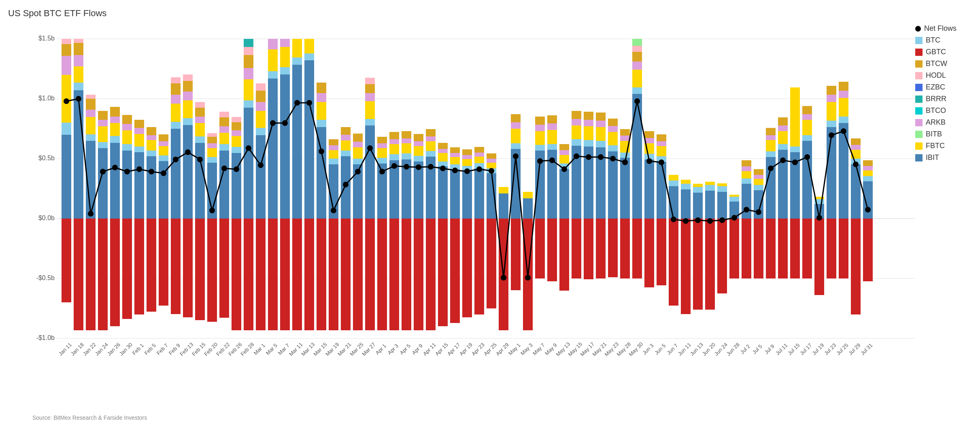 This screenshot has width=980, height=427. Describe the element at coordinates (854, 349) in the screenshot. I see `svg-text: Jul 29` at that location.